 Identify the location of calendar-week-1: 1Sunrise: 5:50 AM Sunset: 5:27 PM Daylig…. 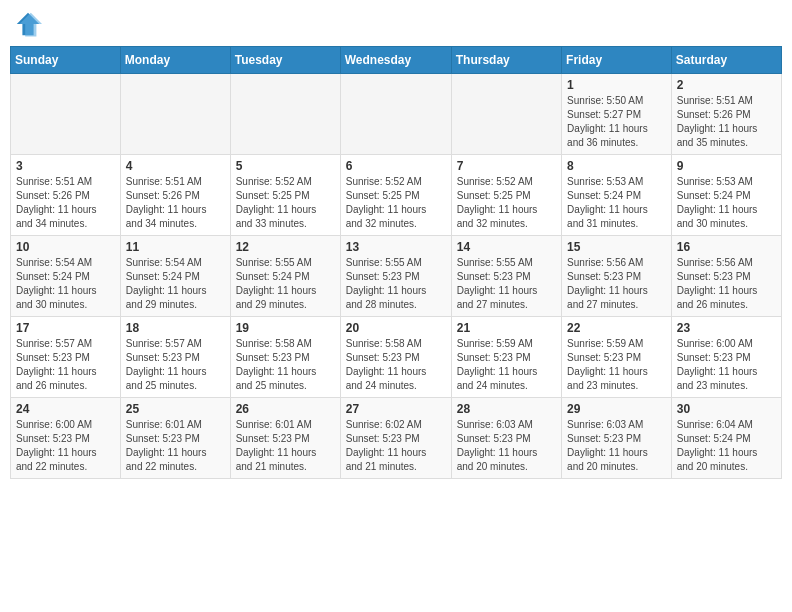
(396, 114).